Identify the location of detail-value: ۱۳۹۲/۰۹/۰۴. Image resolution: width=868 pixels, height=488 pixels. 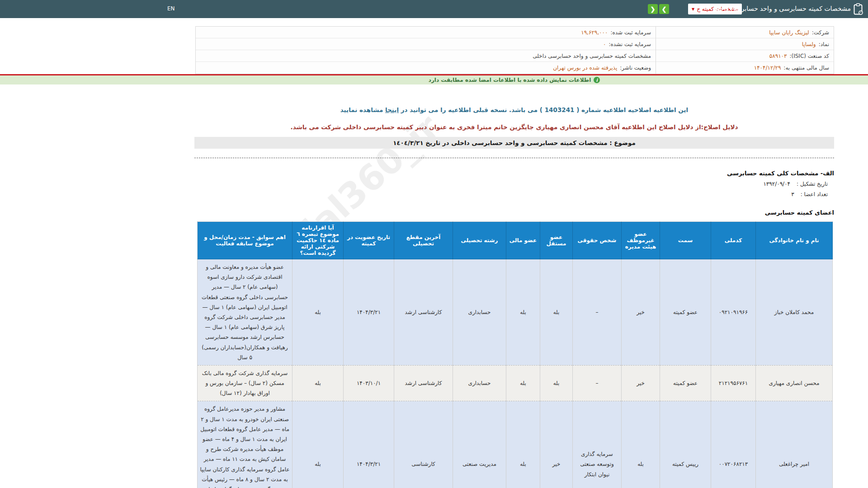
(777, 184).